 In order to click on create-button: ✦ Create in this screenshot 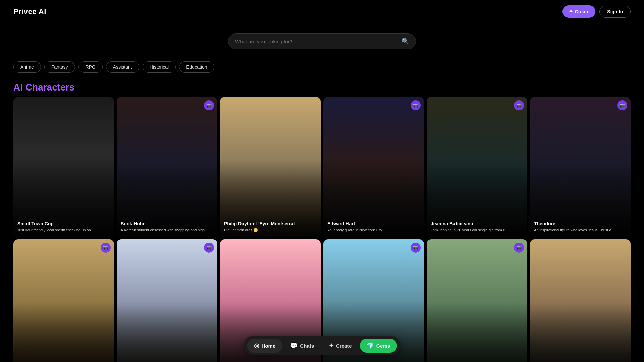, I will do `click(579, 11)`.